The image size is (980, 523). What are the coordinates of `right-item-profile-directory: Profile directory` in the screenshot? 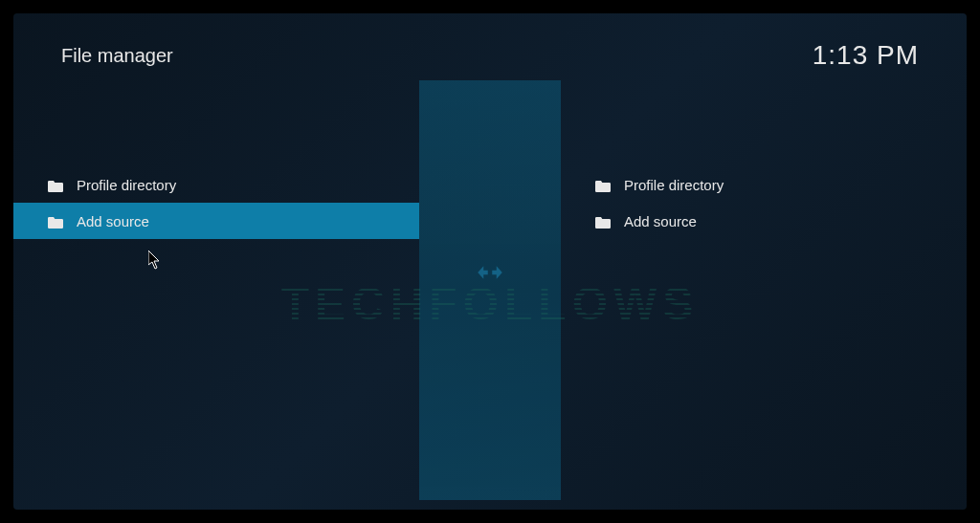 It's located at (764, 185).